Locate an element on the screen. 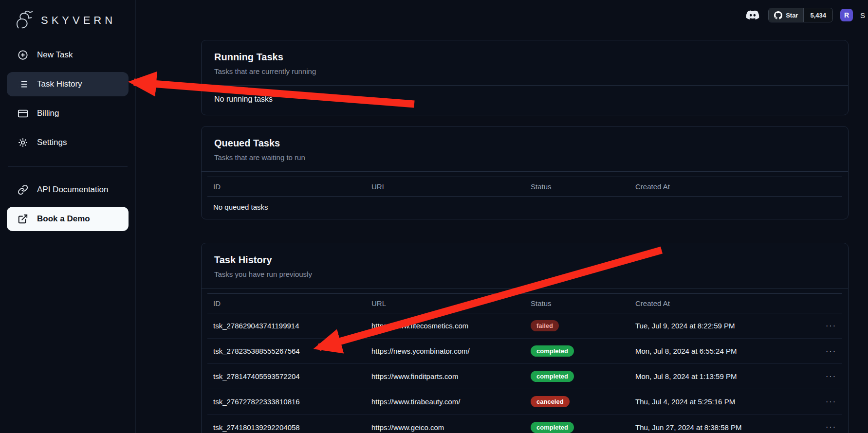 The height and width of the screenshot is (433, 868). credit-card-icon is located at coordinates (23, 113).